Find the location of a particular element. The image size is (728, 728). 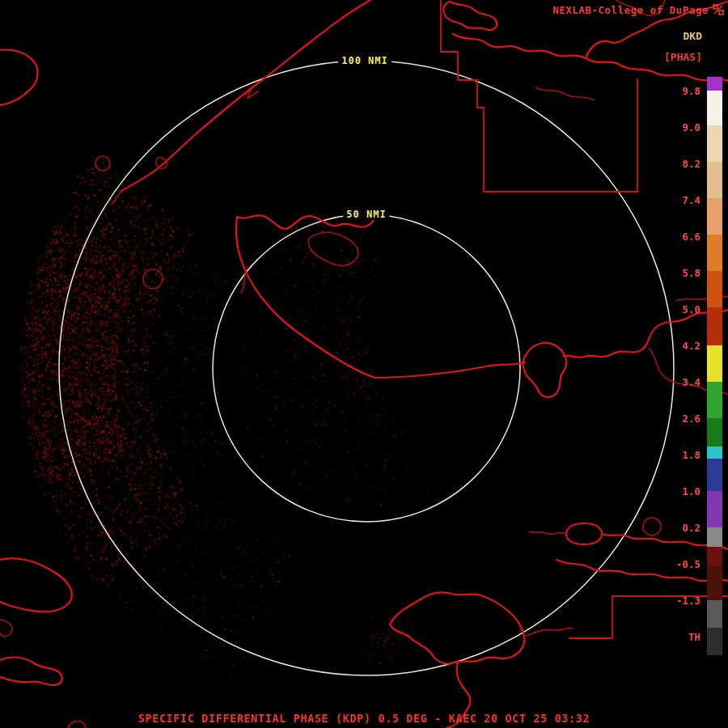

colorbar-tick-label: 5.8 is located at coordinates (691, 273).